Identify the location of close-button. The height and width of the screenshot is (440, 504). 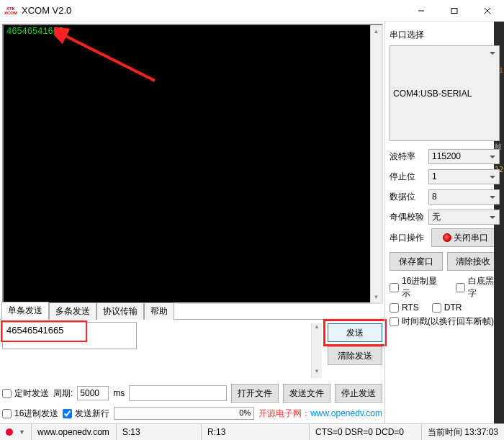
(487, 10).